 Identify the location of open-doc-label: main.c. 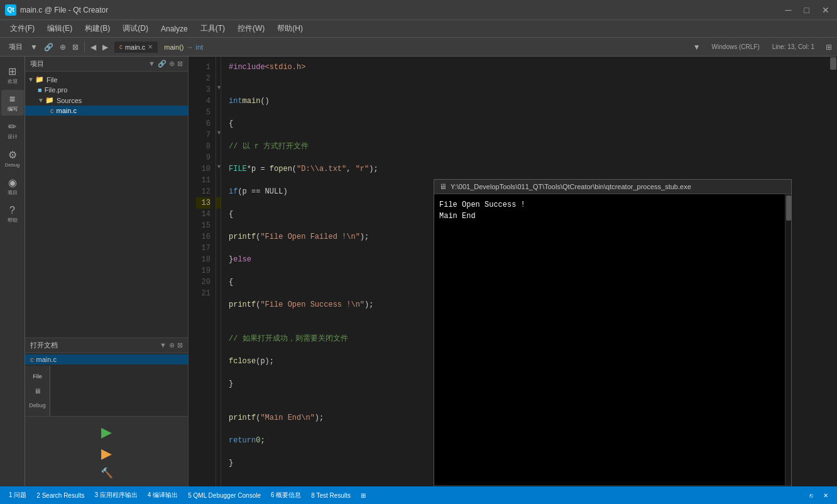
(46, 359).